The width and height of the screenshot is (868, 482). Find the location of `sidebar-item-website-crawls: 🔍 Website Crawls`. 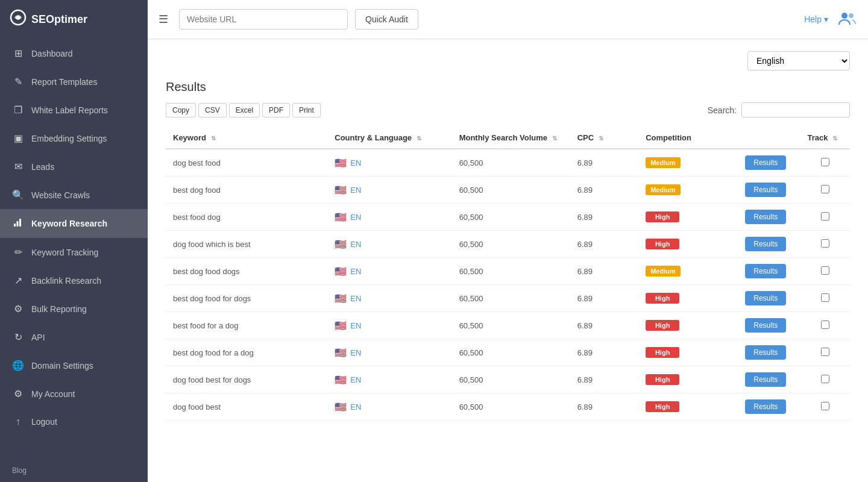

sidebar-item-website-crawls: 🔍 Website Crawls is located at coordinates (74, 195).